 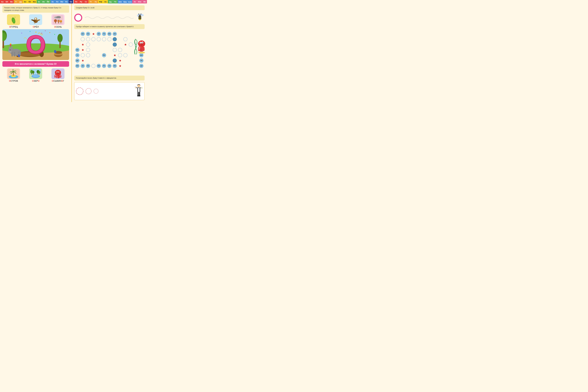 I want to click on maze-cell-r5c8: ★, so click(x=120, y=60).